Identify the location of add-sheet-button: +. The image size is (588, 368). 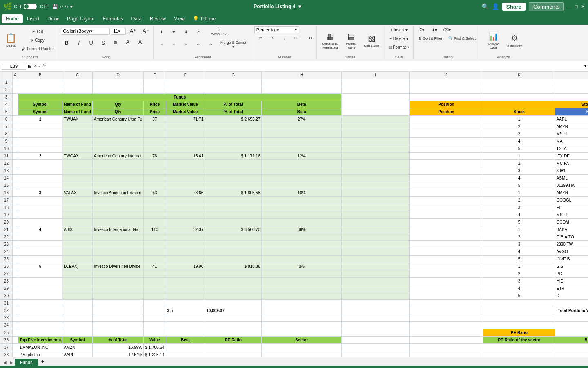
(43, 361).